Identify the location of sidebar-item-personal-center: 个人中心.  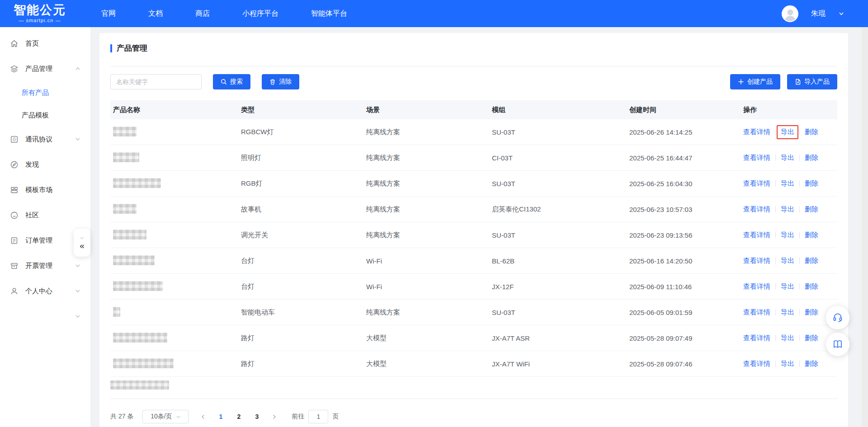
(45, 291).